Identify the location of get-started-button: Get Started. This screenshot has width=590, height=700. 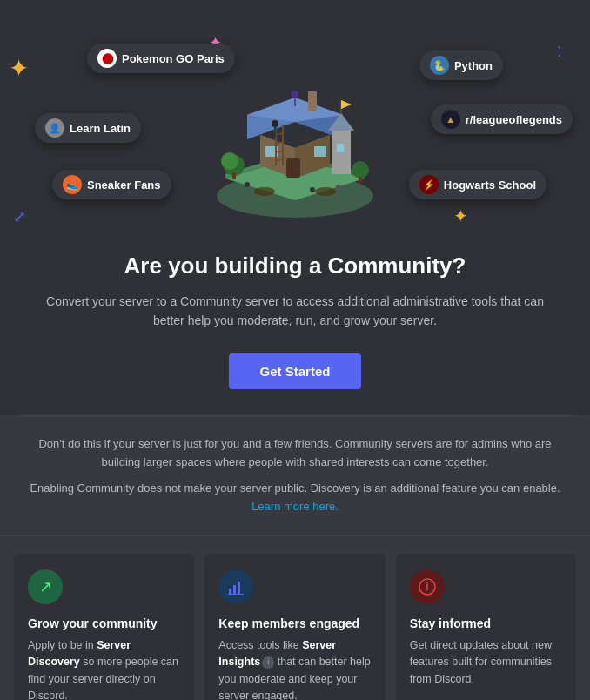
(296, 371).